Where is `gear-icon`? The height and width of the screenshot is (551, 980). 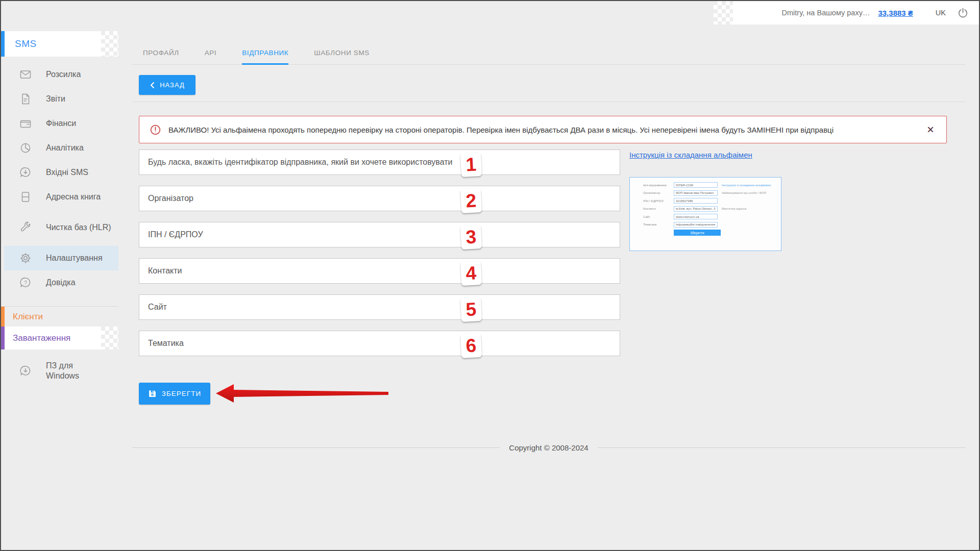
gear-icon is located at coordinates (26, 258).